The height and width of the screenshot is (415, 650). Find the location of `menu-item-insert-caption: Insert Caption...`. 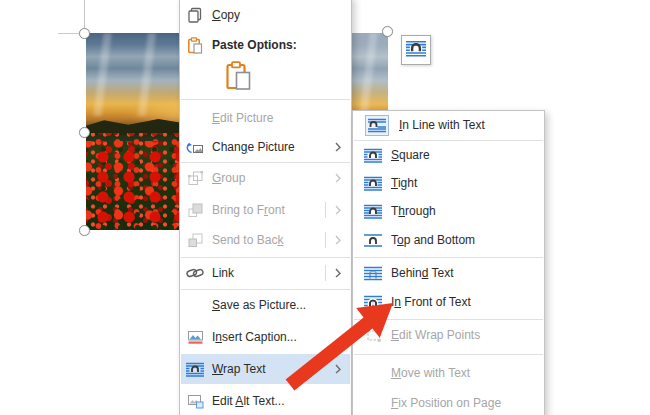

menu-item-insert-caption: Insert Caption... is located at coordinates (266, 337).